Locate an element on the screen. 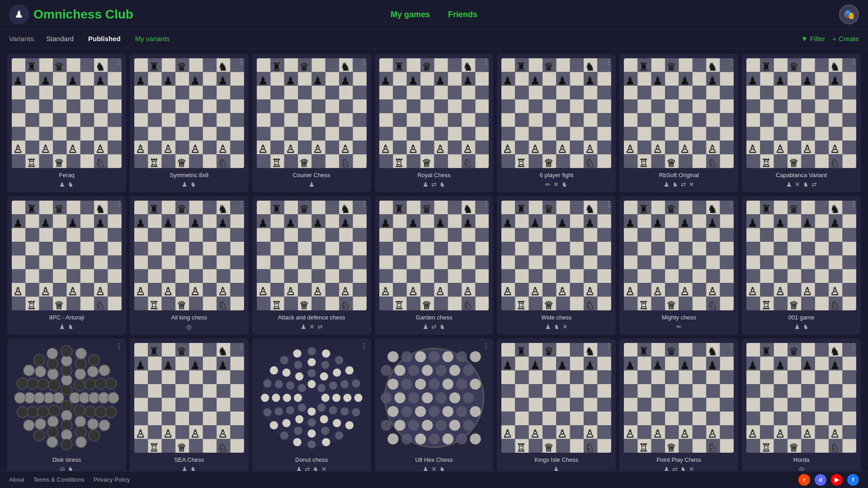  nav-friends: Friends is located at coordinates (463, 14).